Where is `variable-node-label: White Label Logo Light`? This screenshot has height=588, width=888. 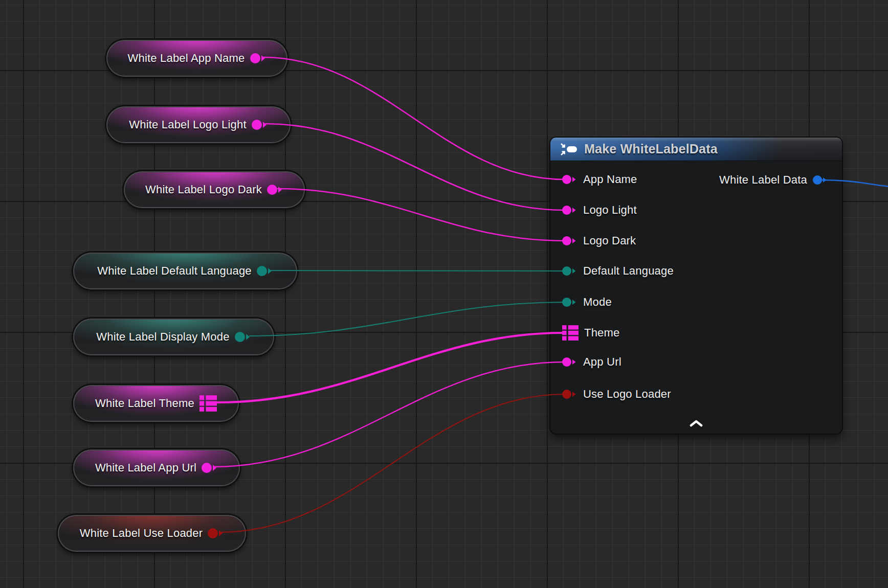 variable-node-label: White Label Logo Light is located at coordinates (187, 125).